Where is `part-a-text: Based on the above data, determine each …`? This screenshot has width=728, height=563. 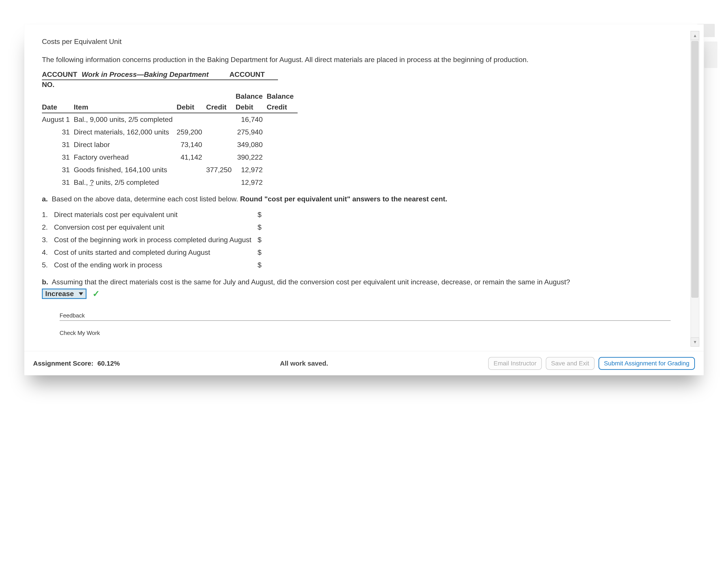 part-a-text: Based on the above data, determine each … is located at coordinates (146, 199).